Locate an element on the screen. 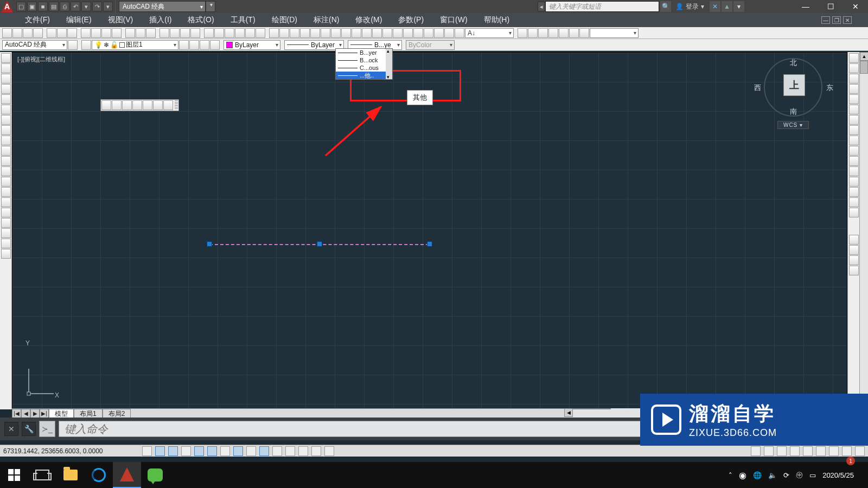 The image size is (868, 488). menu-insert: 插入(I) is located at coordinates (161, 20).